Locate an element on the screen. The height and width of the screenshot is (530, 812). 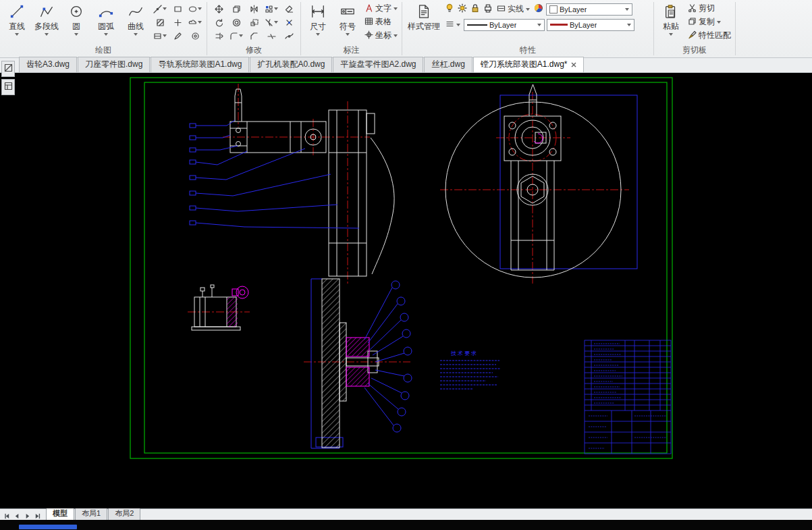
side-toolbar is located at coordinates (8, 78).